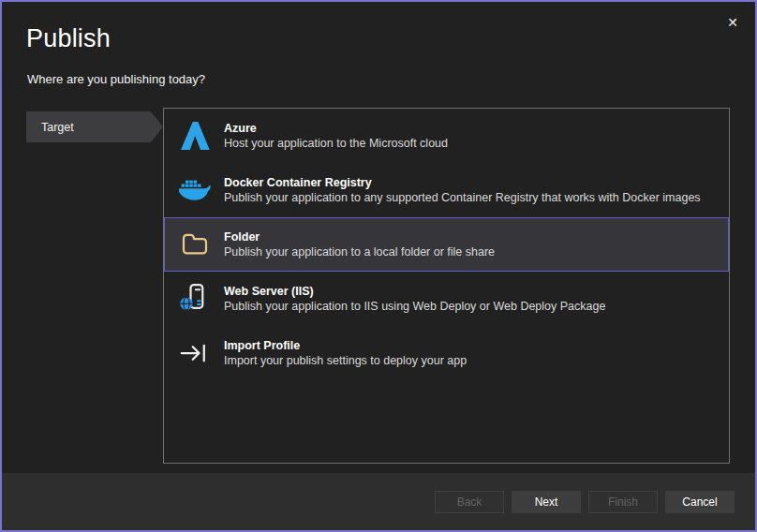  Describe the element at coordinates (345, 346) in the screenshot. I see `target-option-title: Import Profile` at that location.